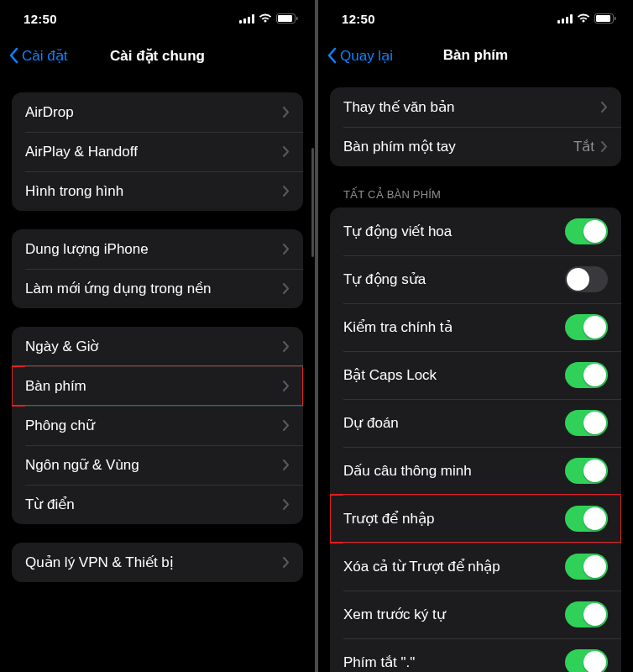 The width and height of the screenshot is (633, 672). Describe the element at coordinates (586, 660) in the screenshot. I see `toggle-period-shortcut` at that location.